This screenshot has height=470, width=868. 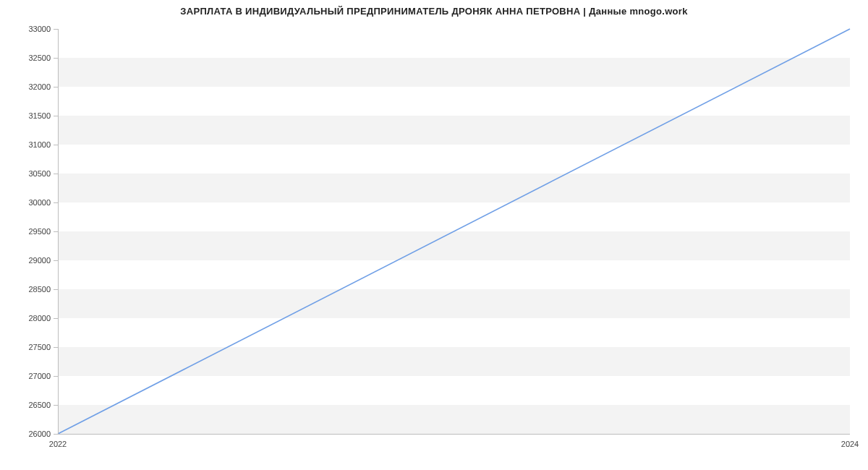 I want to click on y-tick-label: 29500, so click(x=39, y=231).